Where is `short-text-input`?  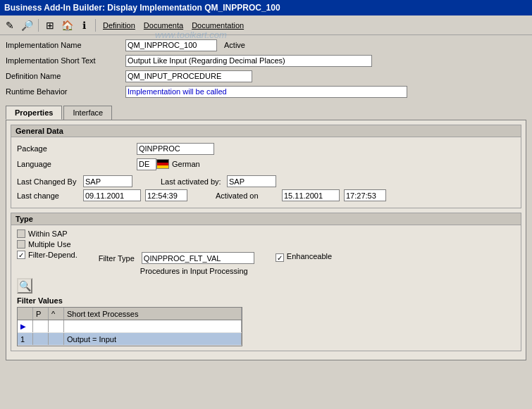
short-text-input is located at coordinates (249, 61).